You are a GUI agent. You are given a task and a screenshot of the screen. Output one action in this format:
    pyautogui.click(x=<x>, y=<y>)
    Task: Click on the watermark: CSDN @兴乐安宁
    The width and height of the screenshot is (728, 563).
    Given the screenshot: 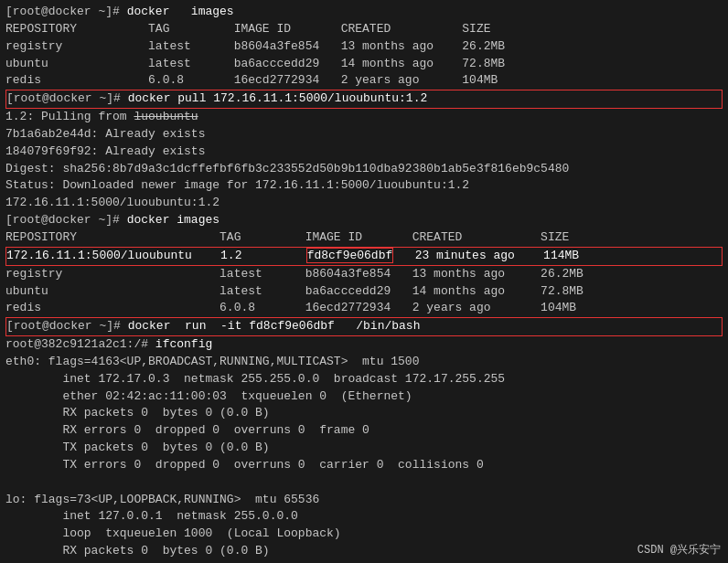 What is the action you would take?
    pyautogui.click(x=679, y=550)
    